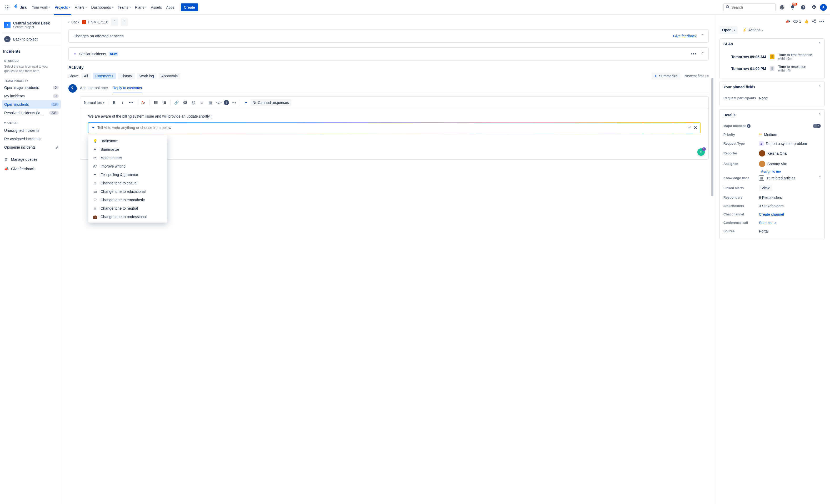 Image resolution: width=830 pixels, height=504 pixels. What do you see at coordinates (169, 76) in the screenshot?
I see `filter-approvals: Approvals` at bounding box center [169, 76].